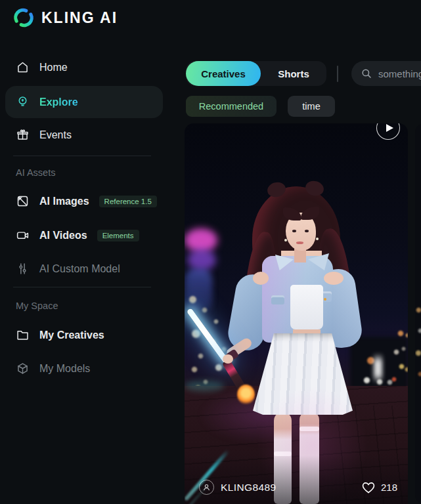 The height and width of the screenshot is (504, 421). Describe the element at coordinates (231, 106) in the screenshot. I see `filter-recommended: Recommended` at that location.